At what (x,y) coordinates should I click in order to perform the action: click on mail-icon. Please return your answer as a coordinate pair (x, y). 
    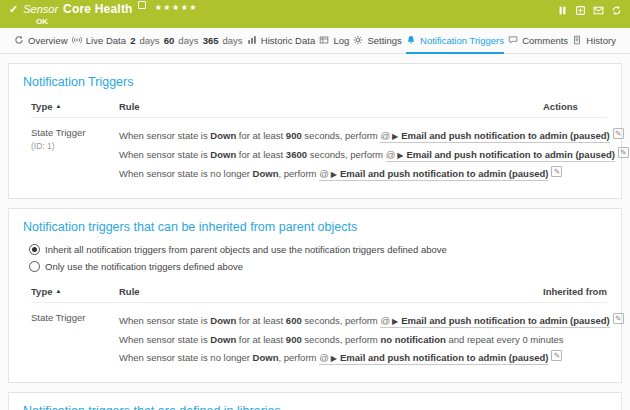
    Looking at the image, I should click on (598, 10).